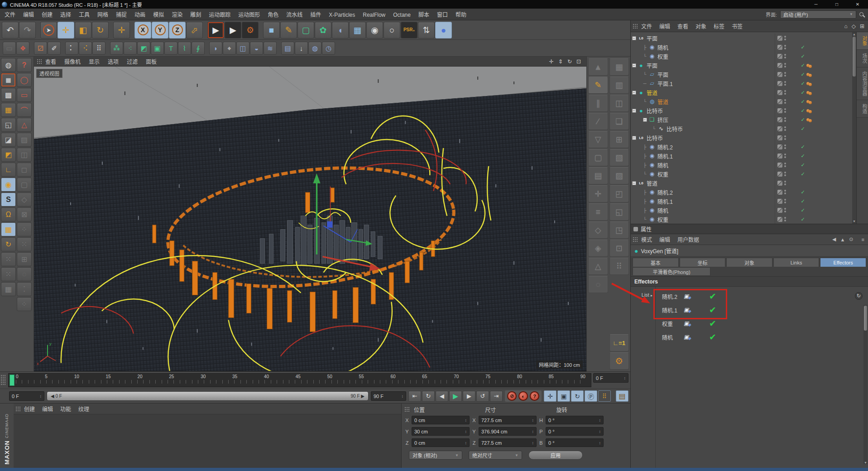 This screenshot has height=471, width=868. I want to click on mid-cone-icon: ▽, so click(598, 139).